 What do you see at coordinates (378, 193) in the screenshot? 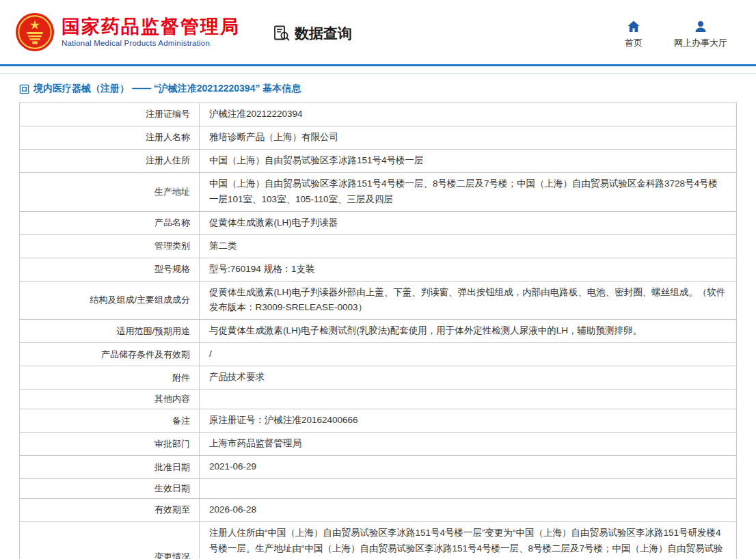
I see `table-row: 生产地址中国（上海）自由贸易试验区李冰路151号4号楼一层、8号楼二层及7号楼；…` at bounding box center [378, 193].